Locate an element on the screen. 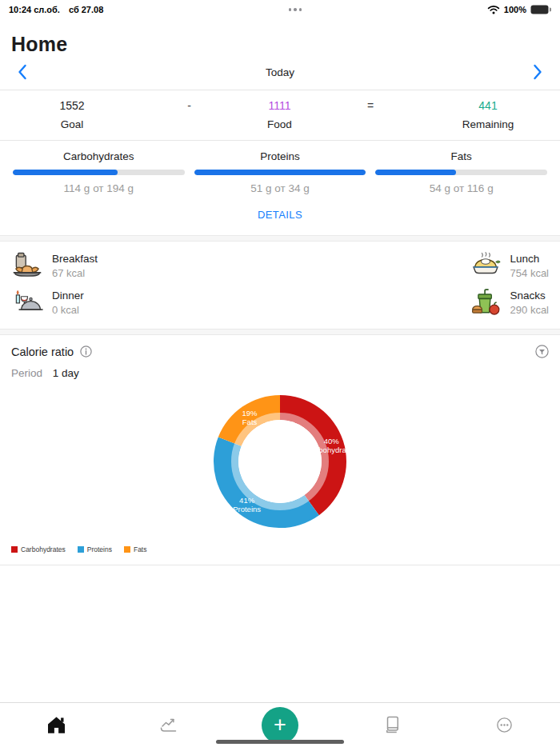 This screenshot has width=560, height=747. add-button: + is located at coordinates (280, 725).